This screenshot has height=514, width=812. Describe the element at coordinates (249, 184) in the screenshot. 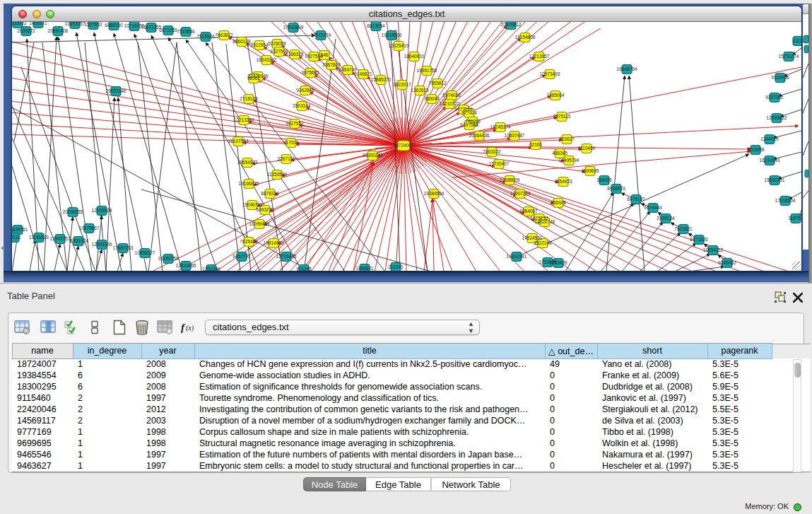

I see `svg-text: 19166825` at that location.